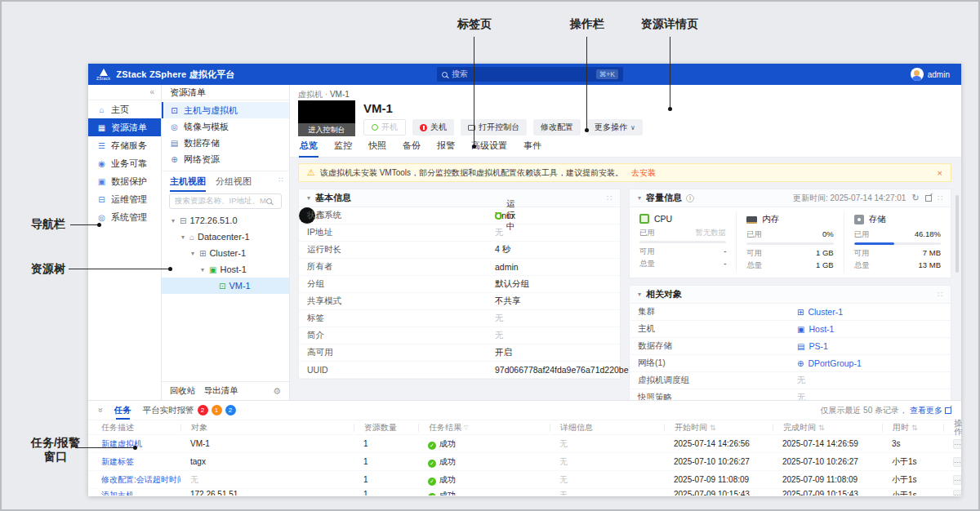 Image resolution: width=980 pixels, height=511 pixels. Describe the element at coordinates (615, 127) in the screenshot. I see `more-operations-button: 更多操作 ∨` at that location.